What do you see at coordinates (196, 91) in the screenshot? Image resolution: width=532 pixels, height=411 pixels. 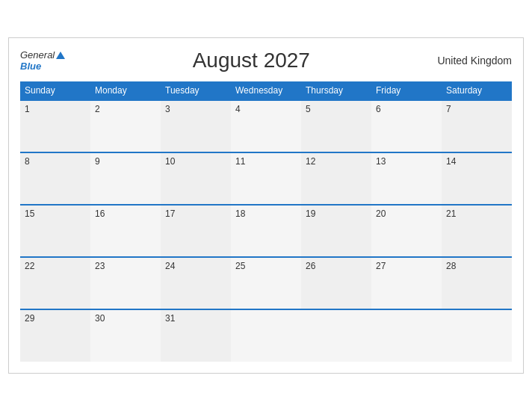 I see `weekday-header-tuesday: Tuesday` at bounding box center [196, 91].